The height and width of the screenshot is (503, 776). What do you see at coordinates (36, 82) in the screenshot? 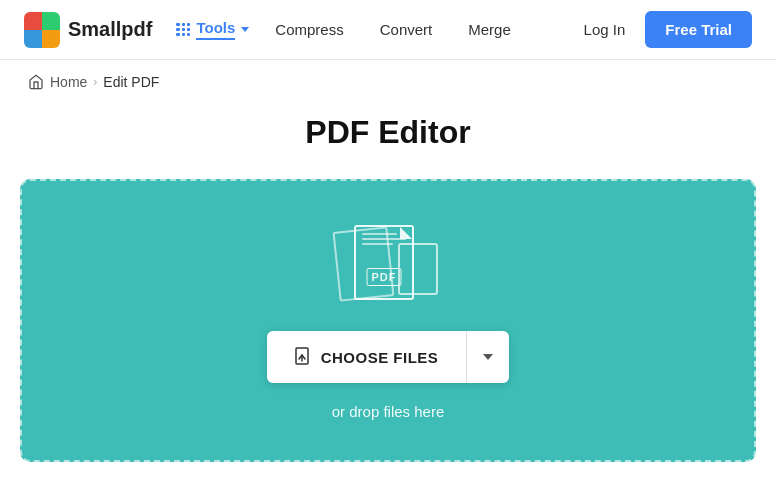
I see `home-icon` at bounding box center [36, 82].